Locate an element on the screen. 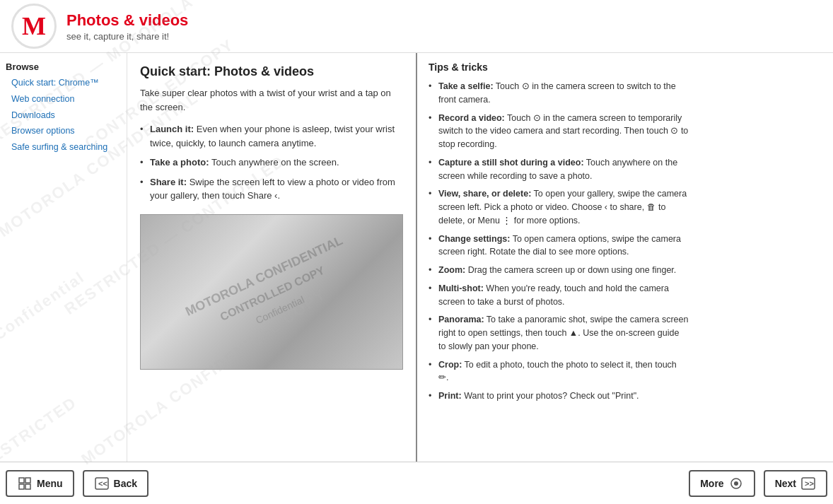 The image size is (833, 504). footer-right: More Next >> is located at coordinates (758, 484).